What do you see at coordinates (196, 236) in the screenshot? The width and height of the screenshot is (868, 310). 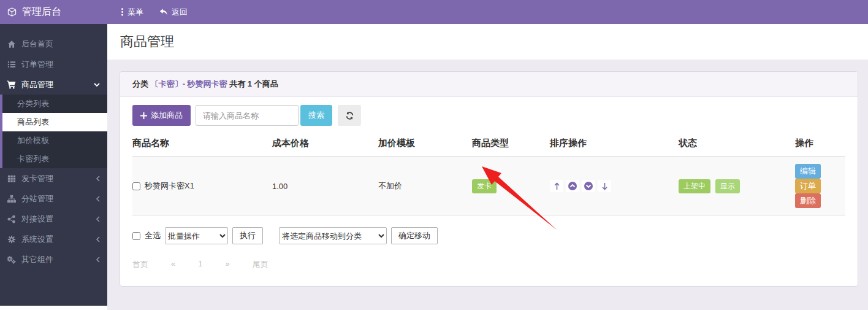 I see `bulk-action-select: 批量操作` at bounding box center [196, 236].